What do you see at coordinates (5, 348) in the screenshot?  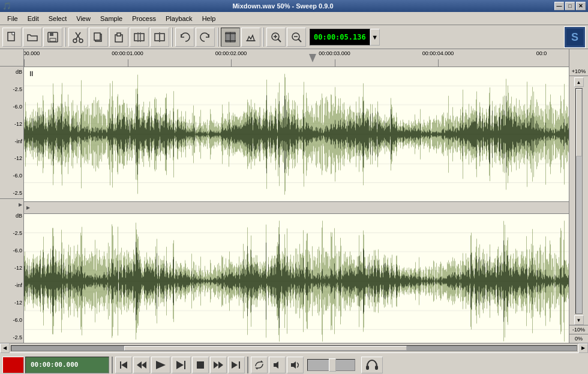 I see `hscroll-left-button: ◀` at bounding box center [5, 348].